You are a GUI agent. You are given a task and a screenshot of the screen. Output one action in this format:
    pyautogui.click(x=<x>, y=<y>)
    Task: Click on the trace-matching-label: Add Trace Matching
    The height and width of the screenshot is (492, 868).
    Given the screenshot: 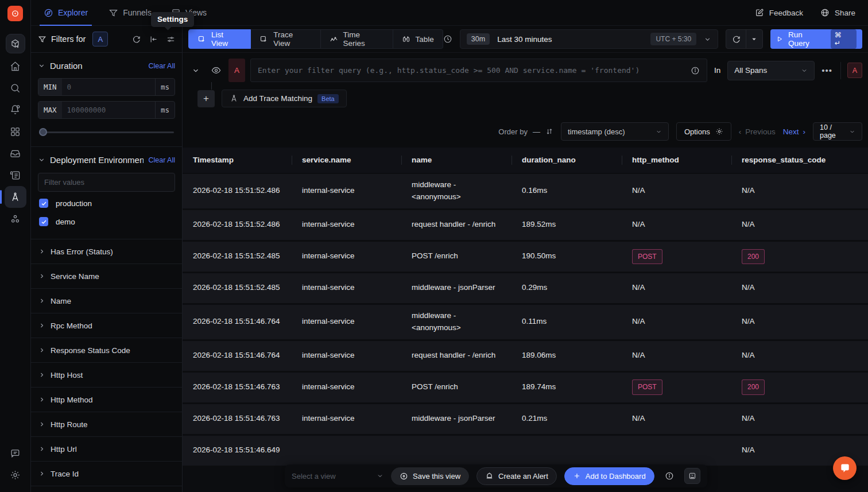 What is the action you would take?
    pyautogui.click(x=278, y=99)
    